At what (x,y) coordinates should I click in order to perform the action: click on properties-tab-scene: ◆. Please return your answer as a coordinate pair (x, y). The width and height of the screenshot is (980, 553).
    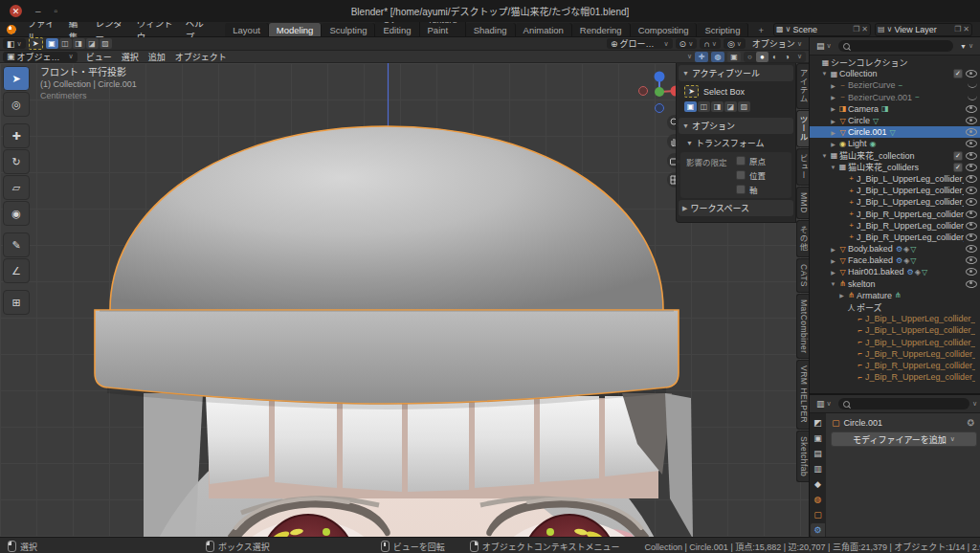
    Looking at the image, I should click on (817, 484).